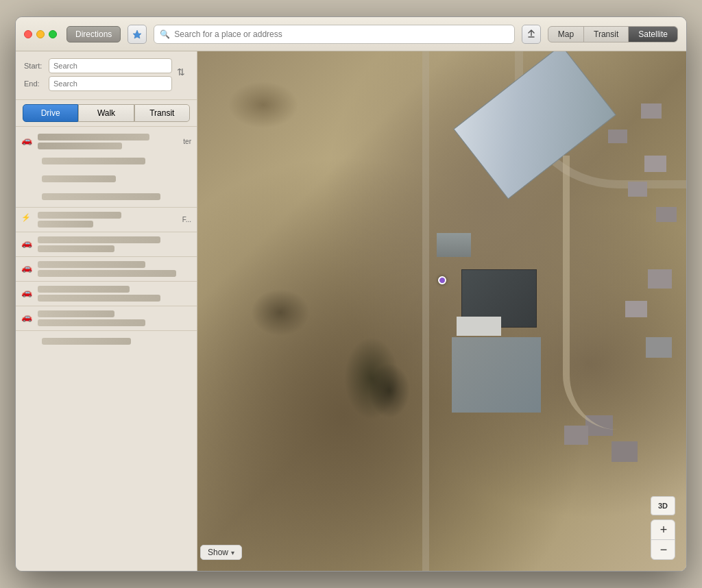 The height and width of the screenshot is (588, 702). What do you see at coordinates (110, 66) in the screenshot?
I see `start-input` at bounding box center [110, 66].